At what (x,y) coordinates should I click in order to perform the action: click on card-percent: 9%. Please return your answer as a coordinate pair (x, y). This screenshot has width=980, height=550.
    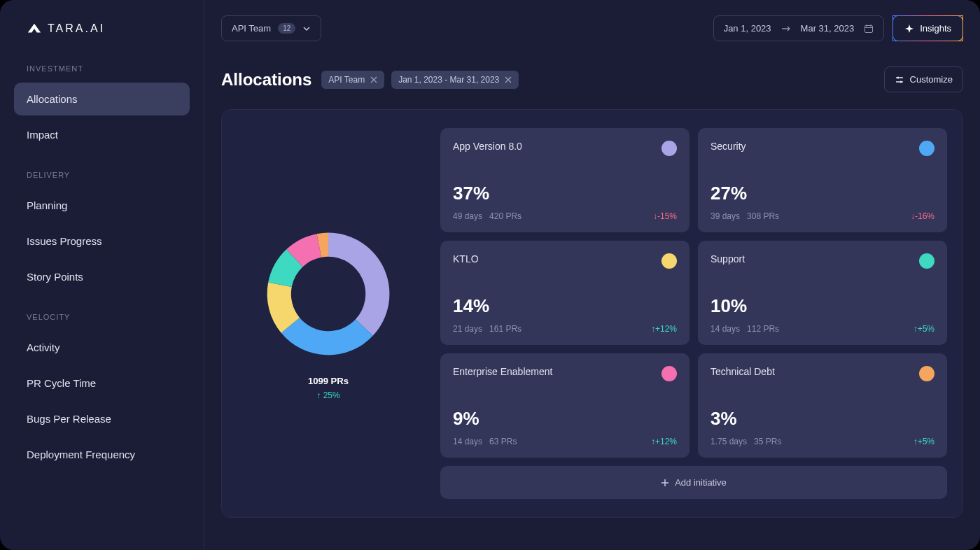
    Looking at the image, I should click on (565, 418).